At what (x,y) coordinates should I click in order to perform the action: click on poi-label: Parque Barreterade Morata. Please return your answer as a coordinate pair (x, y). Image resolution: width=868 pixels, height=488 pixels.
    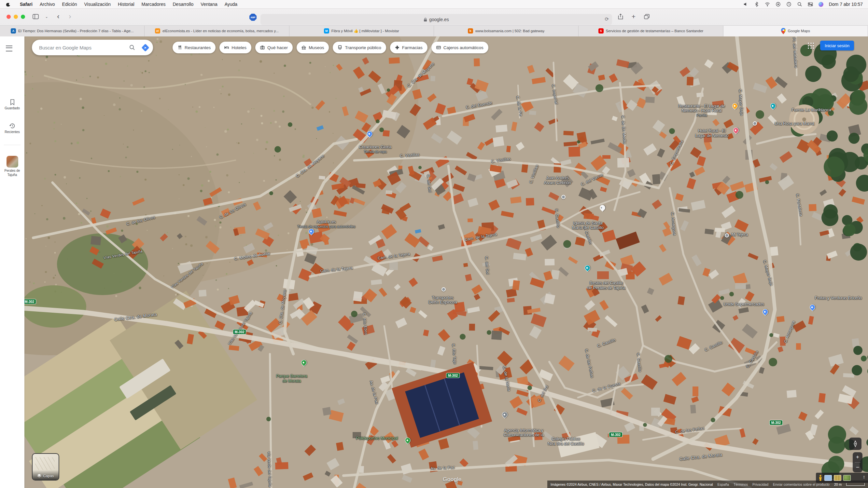
    Looking at the image, I should click on (292, 379).